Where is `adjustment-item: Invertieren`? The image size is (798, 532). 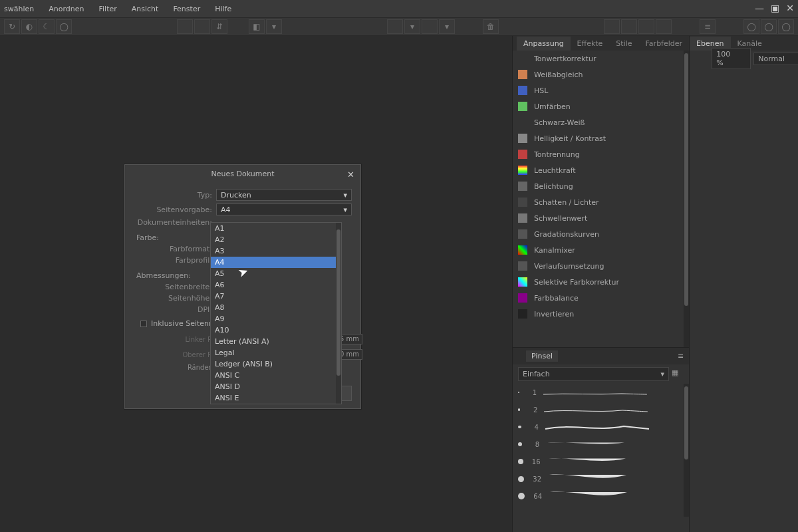 adjustment-item: Invertieren is located at coordinates (598, 314).